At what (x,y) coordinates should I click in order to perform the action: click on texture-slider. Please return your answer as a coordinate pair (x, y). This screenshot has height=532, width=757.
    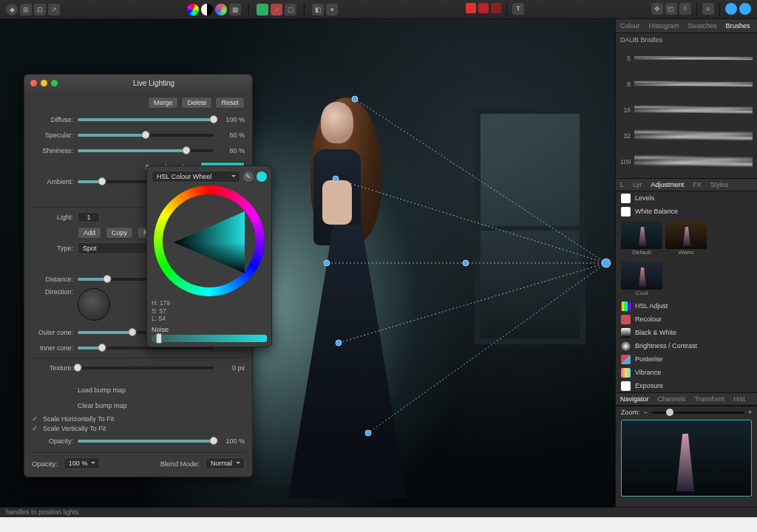
    Looking at the image, I should click on (146, 368).